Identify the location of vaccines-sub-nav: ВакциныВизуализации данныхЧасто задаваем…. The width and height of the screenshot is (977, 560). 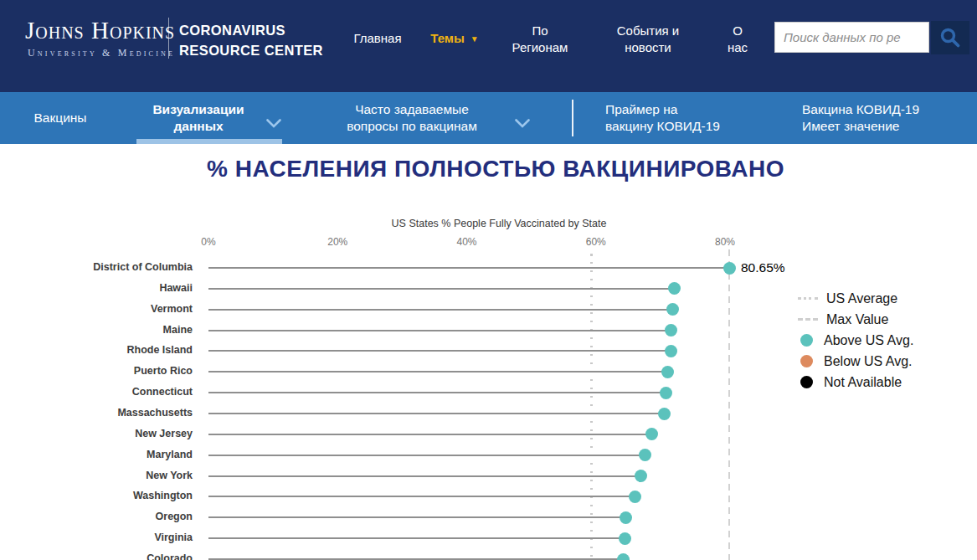
(489, 118).